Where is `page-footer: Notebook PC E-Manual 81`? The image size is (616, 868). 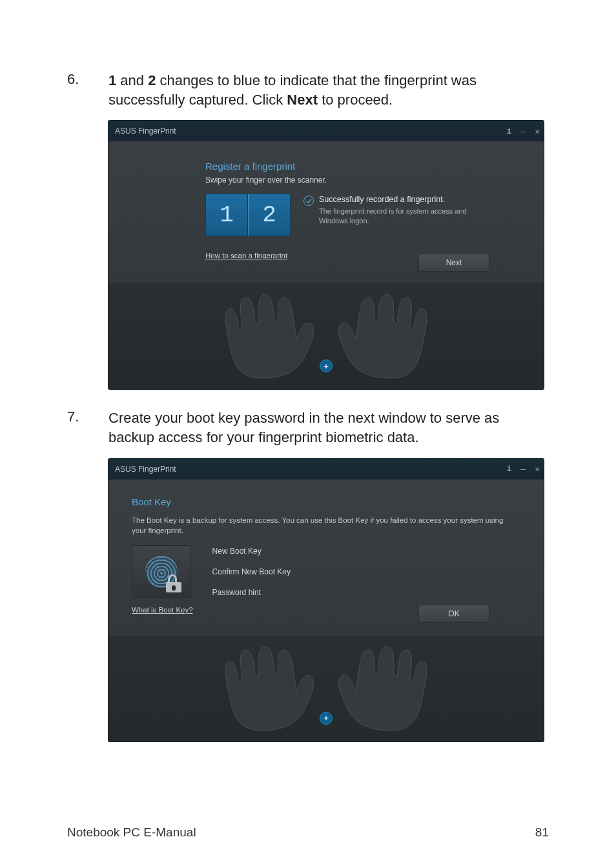
page-footer: Notebook PC E-Manual 81 is located at coordinates (308, 833).